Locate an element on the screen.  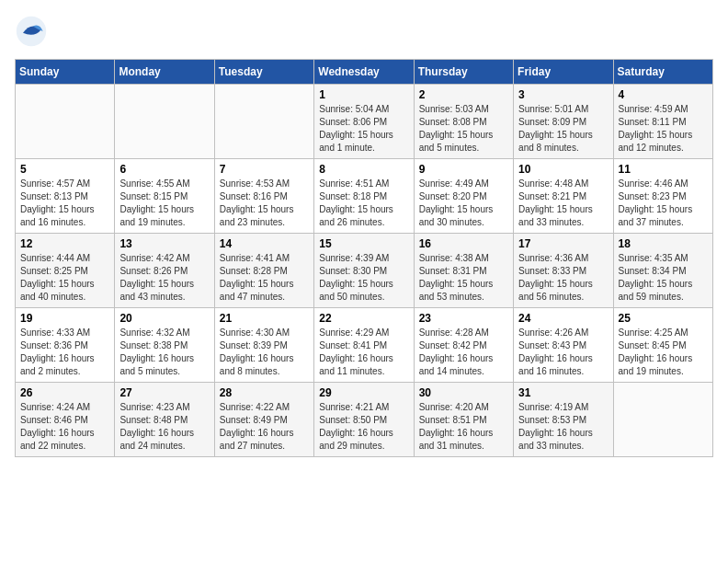
day-info: Sunrise: 4:55 AM Sunset: 8:15 PM Dayligh… is located at coordinates (164, 203).